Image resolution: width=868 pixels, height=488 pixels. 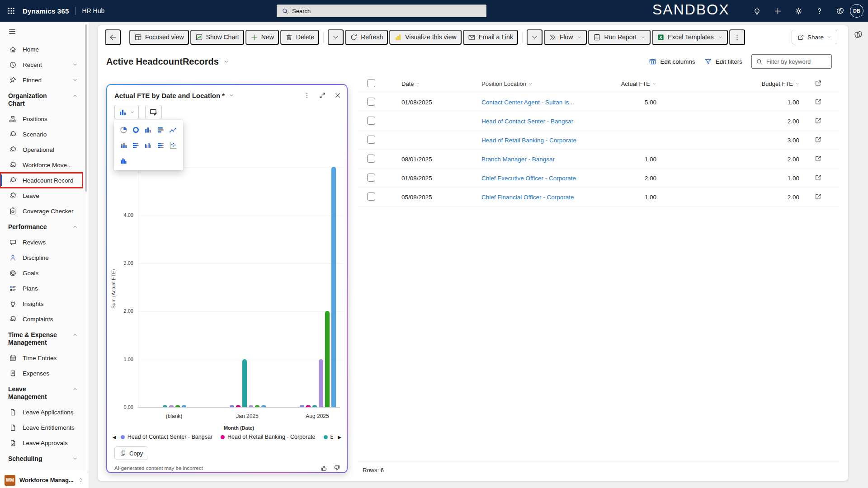 I want to click on chart-title-selector: Actual FTE by Date and Location *, so click(x=175, y=96).